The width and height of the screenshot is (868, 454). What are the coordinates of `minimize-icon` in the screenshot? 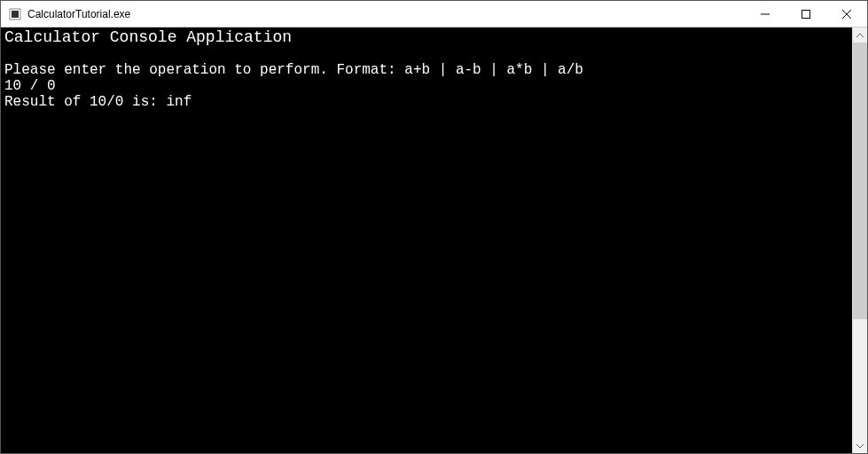 It's located at (765, 14).